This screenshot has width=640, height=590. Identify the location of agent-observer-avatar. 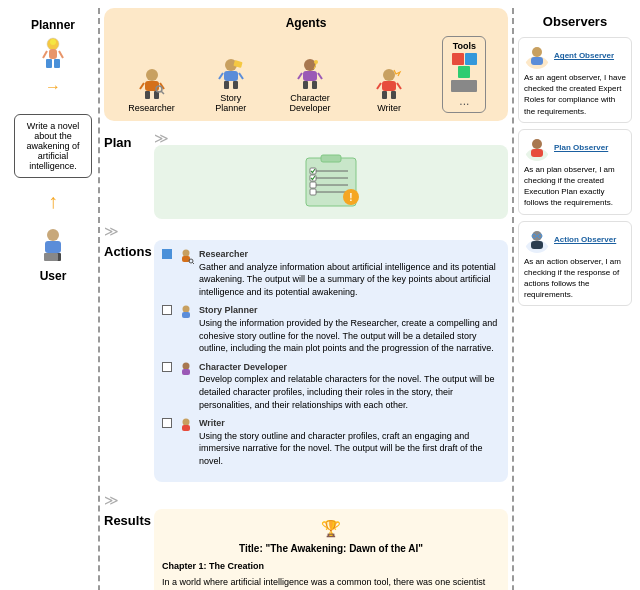
(537, 56).